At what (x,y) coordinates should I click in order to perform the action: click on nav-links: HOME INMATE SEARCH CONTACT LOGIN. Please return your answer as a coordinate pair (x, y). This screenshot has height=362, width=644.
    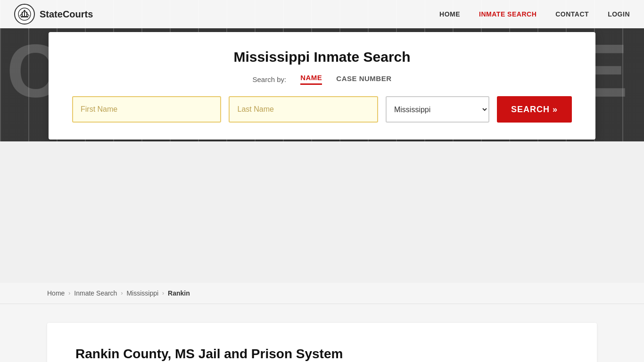
    Looking at the image, I should click on (535, 14).